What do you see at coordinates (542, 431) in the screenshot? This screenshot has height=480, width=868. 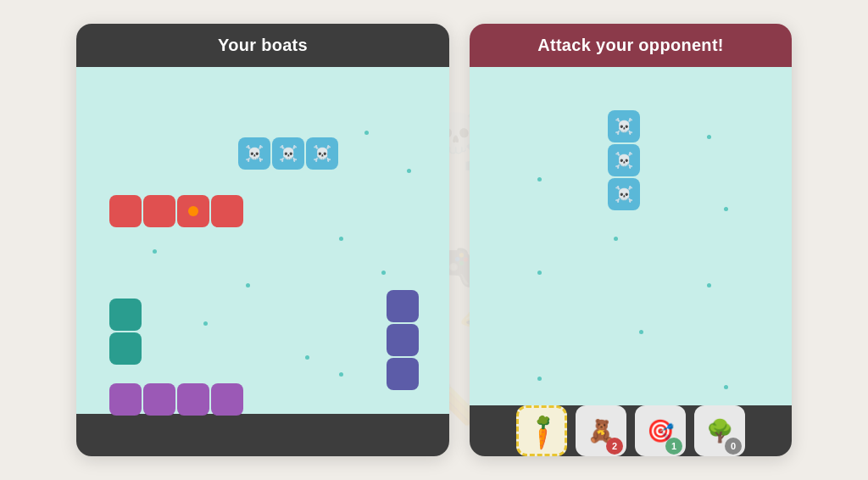 I see `missile-weapon: 🥕` at bounding box center [542, 431].